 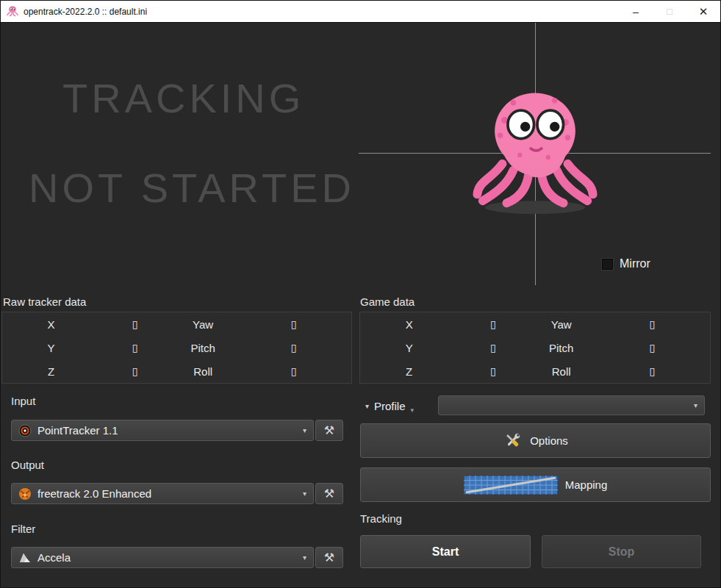 What do you see at coordinates (162, 431) in the screenshot?
I see `input-tracker-select: PointTracker 1.1 ▾` at bounding box center [162, 431].